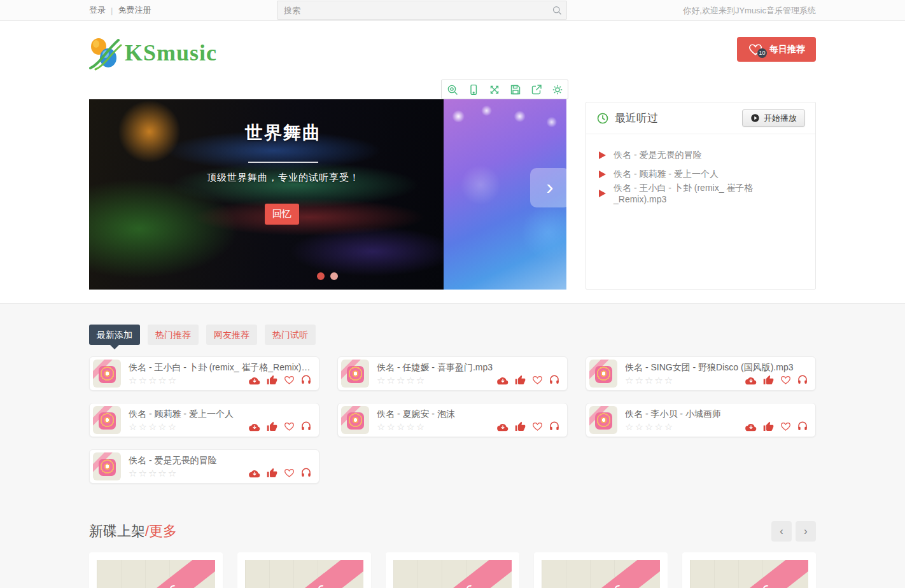  What do you see at coordinates (806, 531) in the screenshot?
I see `albums-next-button: ›` at bounding box center [806, 531].